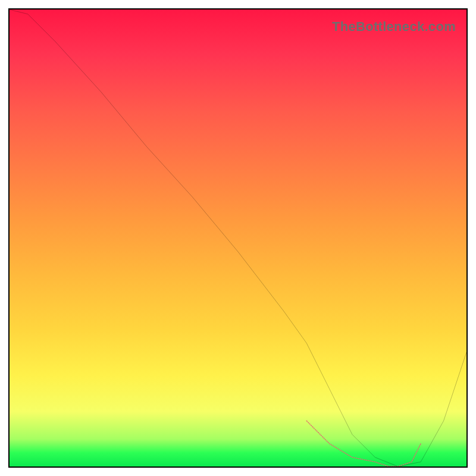 Image resolution: width=476 pixels, height=476 pixels. I want to click on optimal-band-dash, so click(364, 444).